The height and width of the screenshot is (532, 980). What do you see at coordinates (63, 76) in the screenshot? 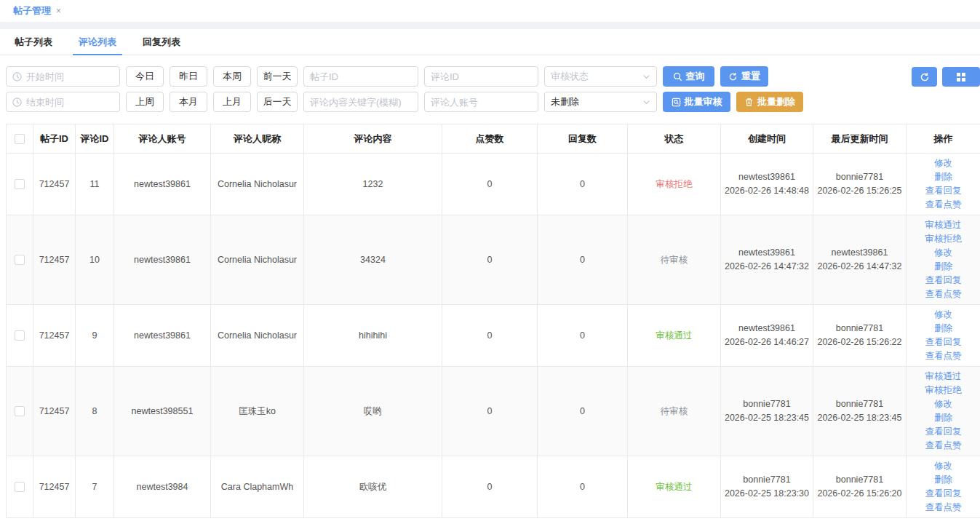
I see `start-time-input` at bounding box center [63, 76].